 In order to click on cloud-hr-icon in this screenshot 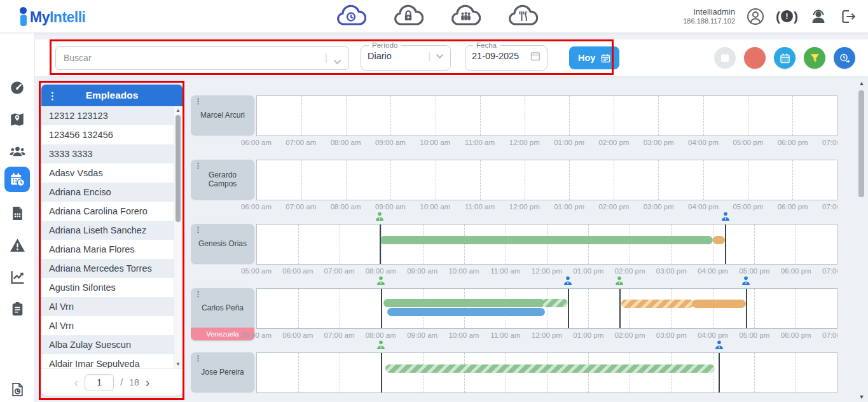, I will do `click(465, 17)`.